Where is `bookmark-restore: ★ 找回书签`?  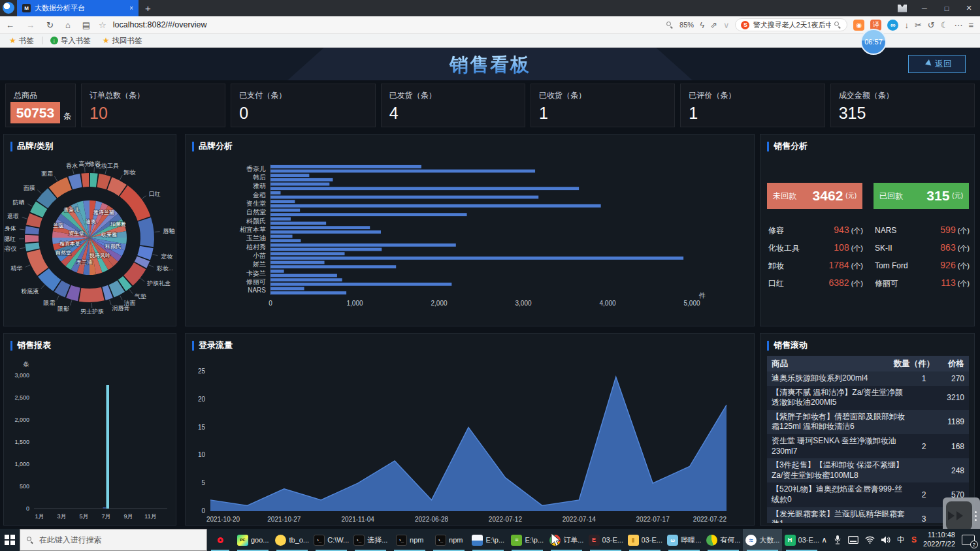 bookmark-restore: ★ 找回书签 is located at coordinates (123, 40).